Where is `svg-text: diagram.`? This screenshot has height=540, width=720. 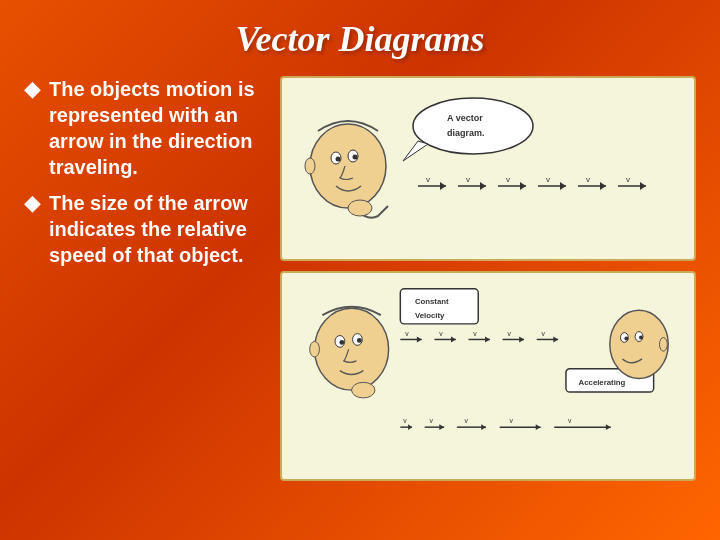 svg-text: diagram. is located at coordinates (466, 133).